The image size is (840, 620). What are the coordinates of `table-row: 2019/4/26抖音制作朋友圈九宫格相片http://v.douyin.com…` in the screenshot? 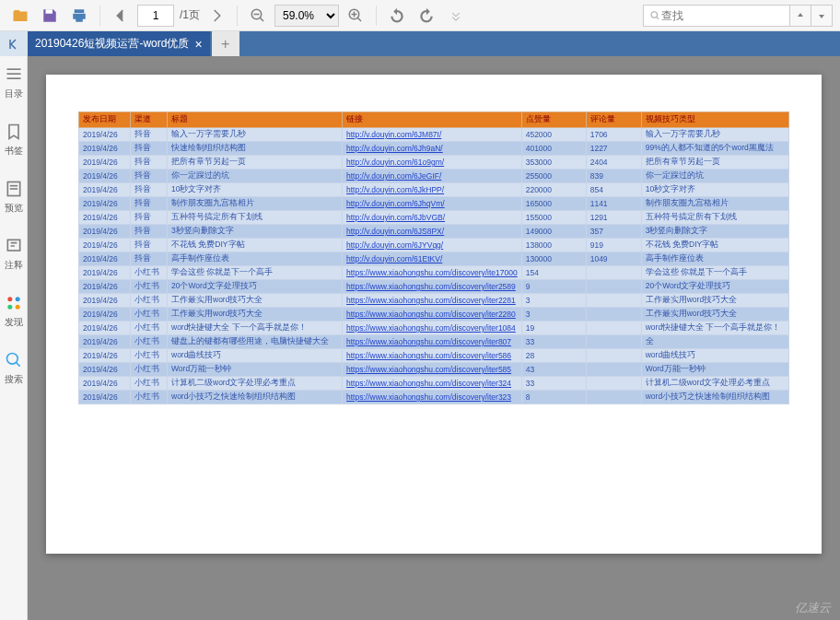 It's located at (435, 205).